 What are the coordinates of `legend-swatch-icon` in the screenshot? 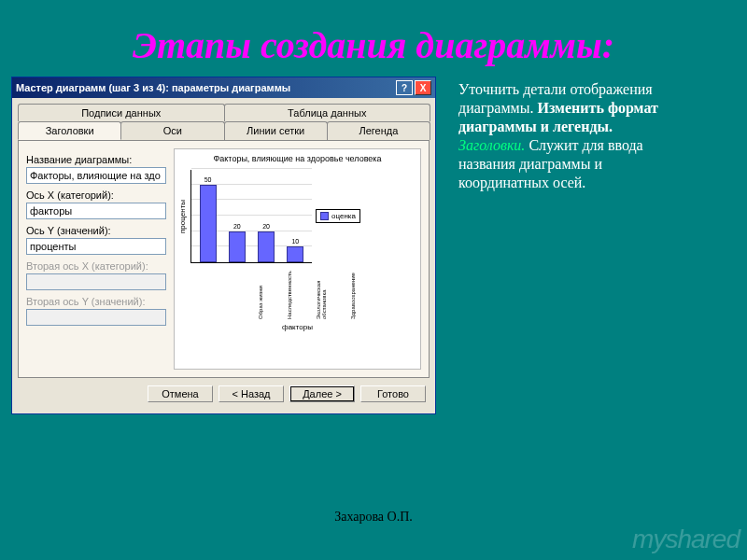 It's located at (325, 217).